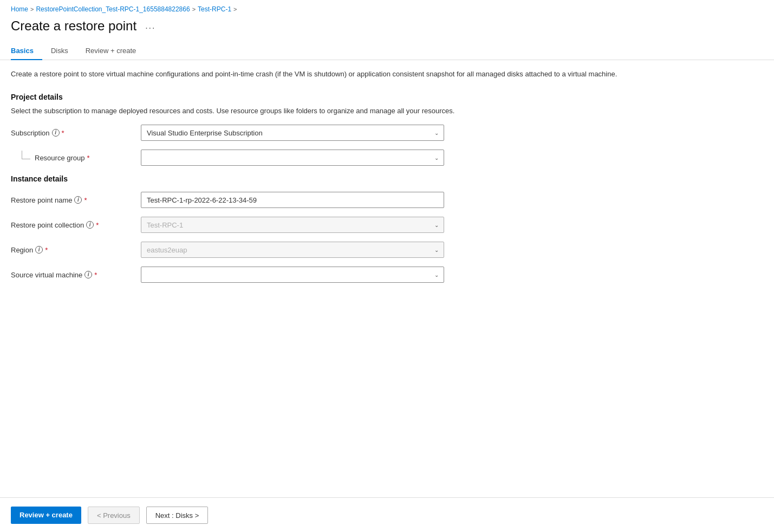 This screenshot has width=774, height=532. What do you see at coordinates (95, 275) in the screenshot?
I see `source-vm-required: *` at bounding box center [95, 275].